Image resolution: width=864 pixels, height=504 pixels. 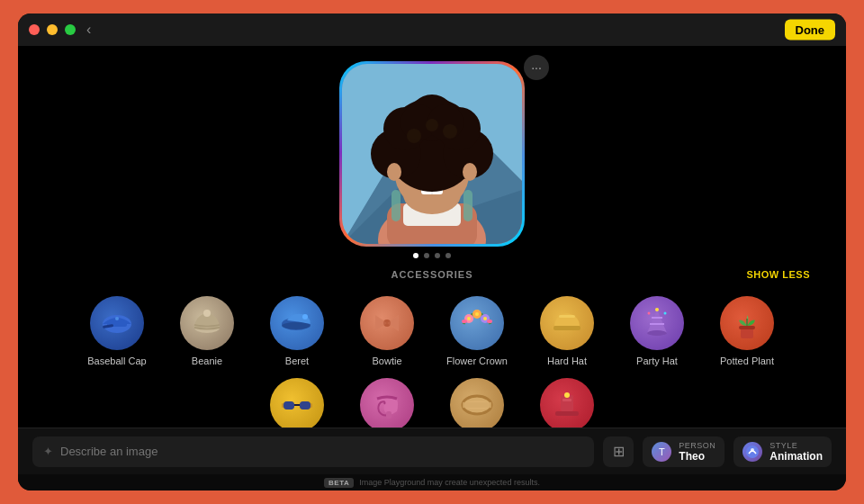 I want to click on close-button, so click(x=34, y=30).